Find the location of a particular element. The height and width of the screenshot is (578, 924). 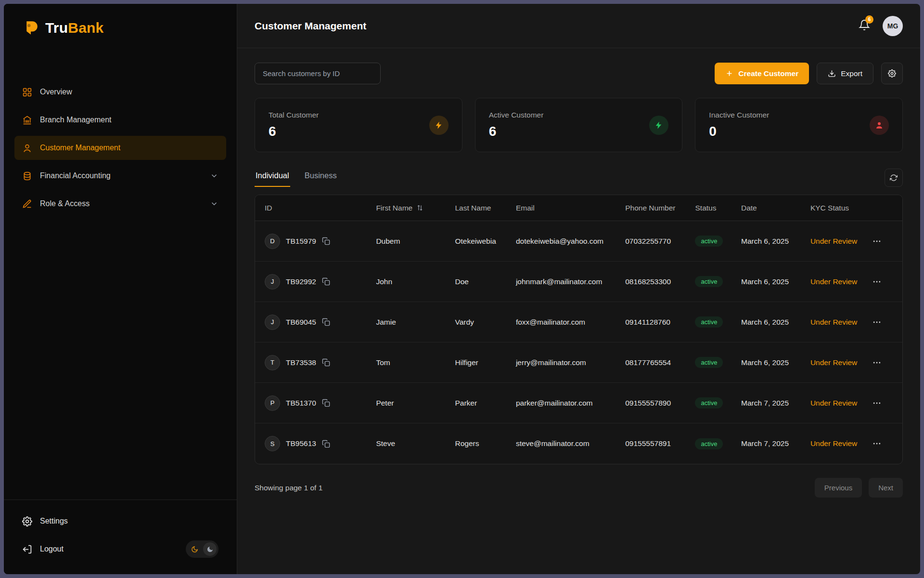

col-date: Date is located at coordinates (770, 208).